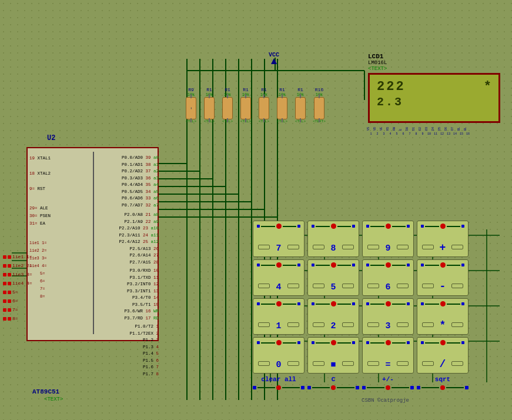 This screenshot has height=420, width=512. What do you see at coordinates (264, 105) in the screenshot?
I see `resistor-r1-4: R1 10k <TEL>` at bounding box center [264, 105].